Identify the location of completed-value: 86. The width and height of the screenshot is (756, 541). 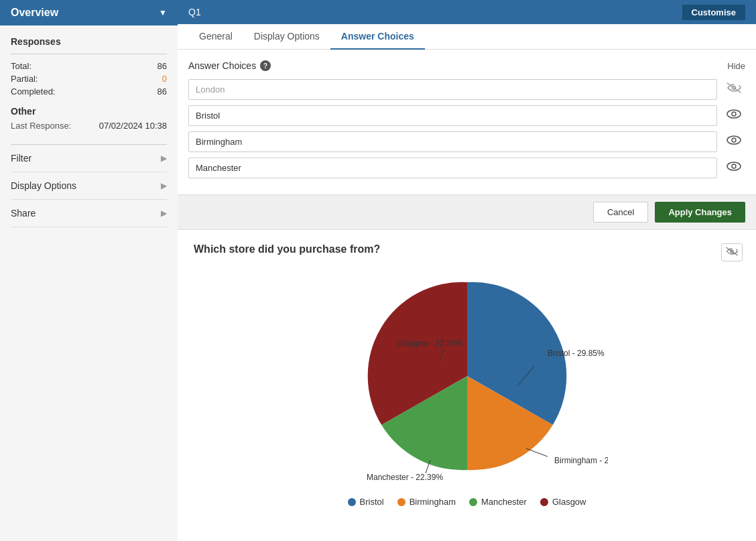
(162, 91).